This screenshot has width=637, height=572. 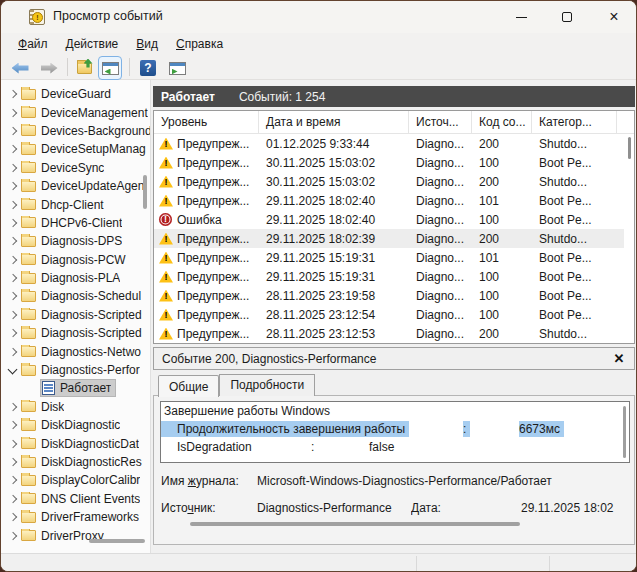 I want to click on tree-item-diskdiagnosticdat: DiskDiagnosticDat, so click(x=76, y=443).